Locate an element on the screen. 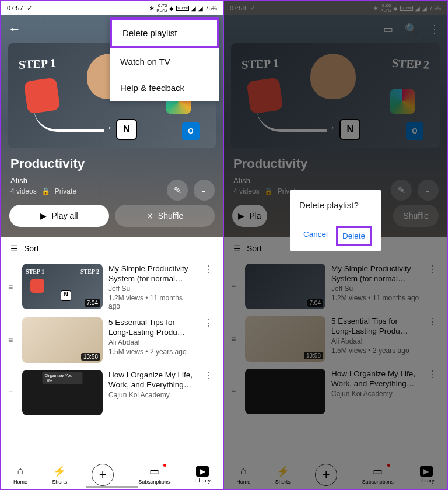  subscriptions-icon: ▭ is located at coordinates (154, 471).